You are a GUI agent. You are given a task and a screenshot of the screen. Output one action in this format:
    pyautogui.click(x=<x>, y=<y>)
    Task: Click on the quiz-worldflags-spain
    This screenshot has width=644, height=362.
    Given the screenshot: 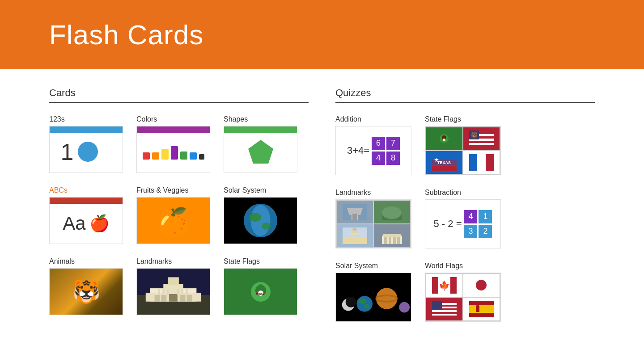 What is the action you would take?
    pyautogui.click(x=481, y=309)
    